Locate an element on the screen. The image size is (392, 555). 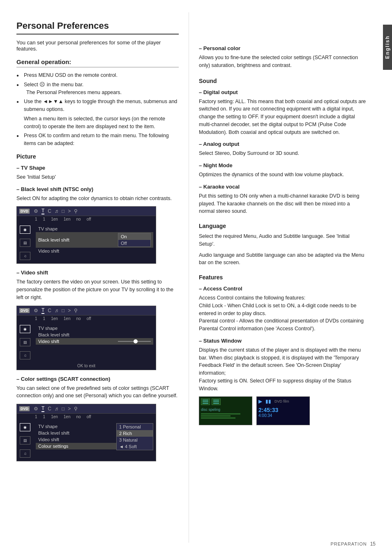
status-window-title: Status Window is located at coordinates (283, 341).